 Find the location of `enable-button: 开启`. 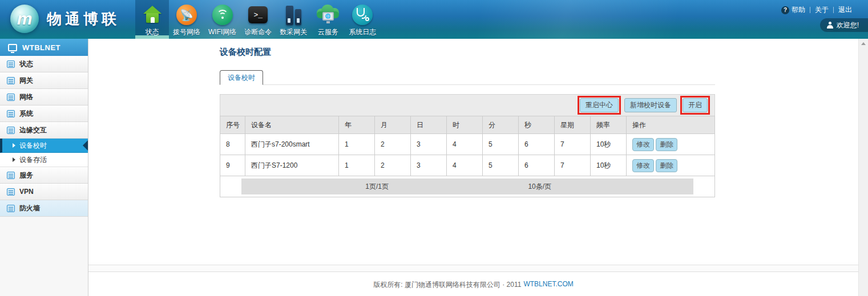

enable-button: 开启 is located at coordinates (695, 105).